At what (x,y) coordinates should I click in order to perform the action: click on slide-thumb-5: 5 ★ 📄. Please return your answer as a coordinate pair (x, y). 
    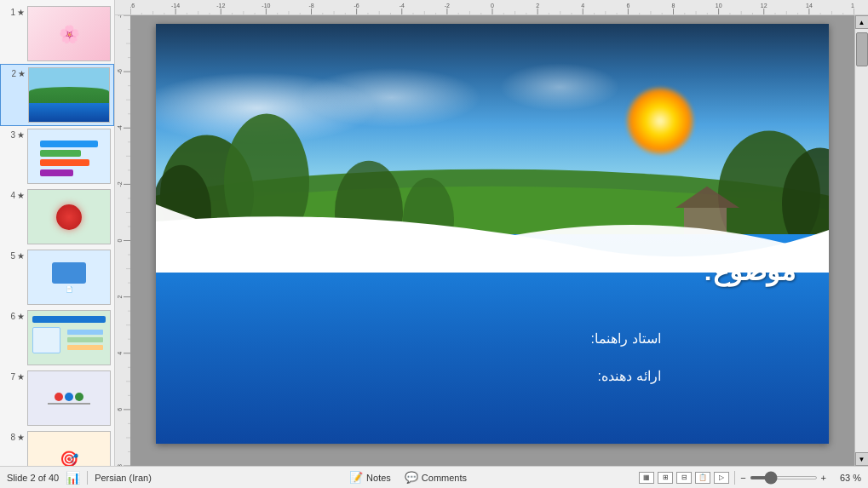
    Looking at the image, I should click on (57, 278).